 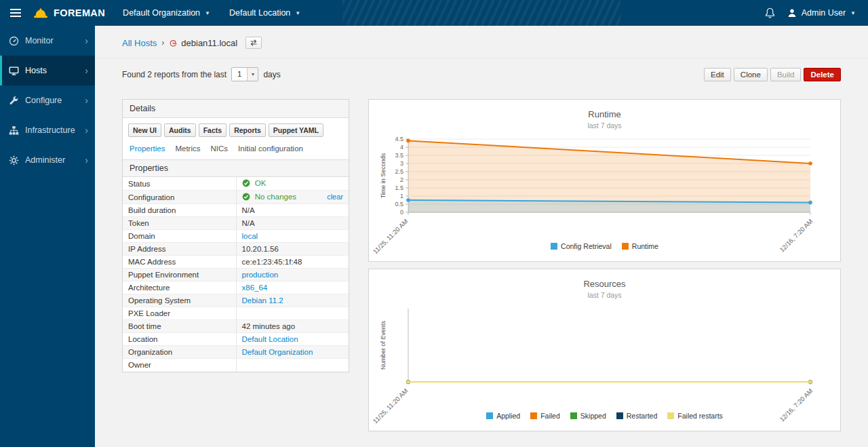 What do you see at coordinates (640, 246) in the screenshot?
I see `legend-item-runtime: Runtime` at bounding box center [640, 246].